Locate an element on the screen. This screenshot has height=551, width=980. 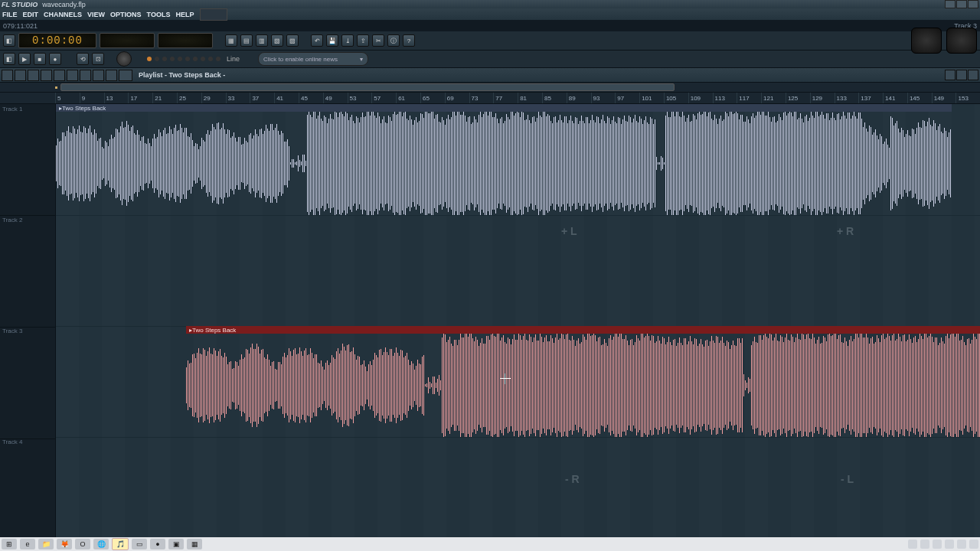
taskbar-app-icon-2: ● is located at coordinates (158, 544).